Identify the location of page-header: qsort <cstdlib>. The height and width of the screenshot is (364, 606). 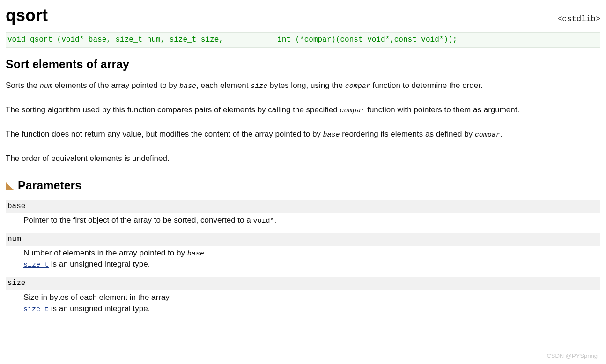
(303, 17).